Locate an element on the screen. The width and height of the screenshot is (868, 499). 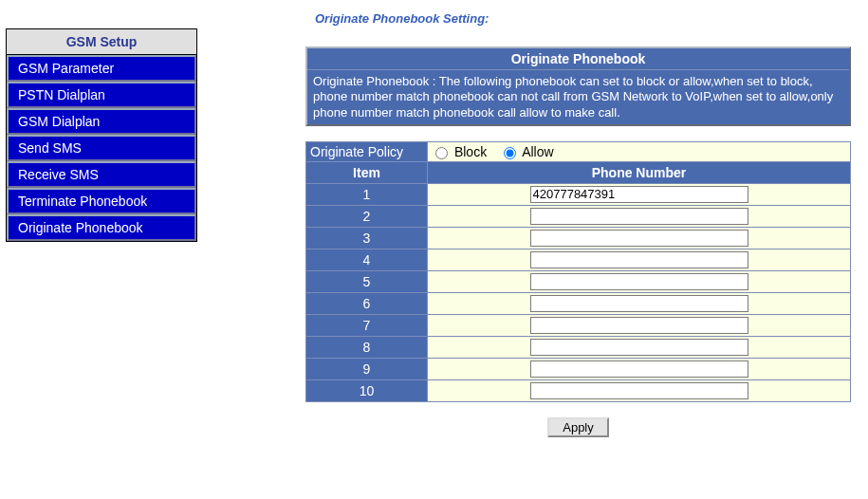
sidebar-item-pstn-dialplan: PSTN Dialplan is located at coordinates (102, 95).